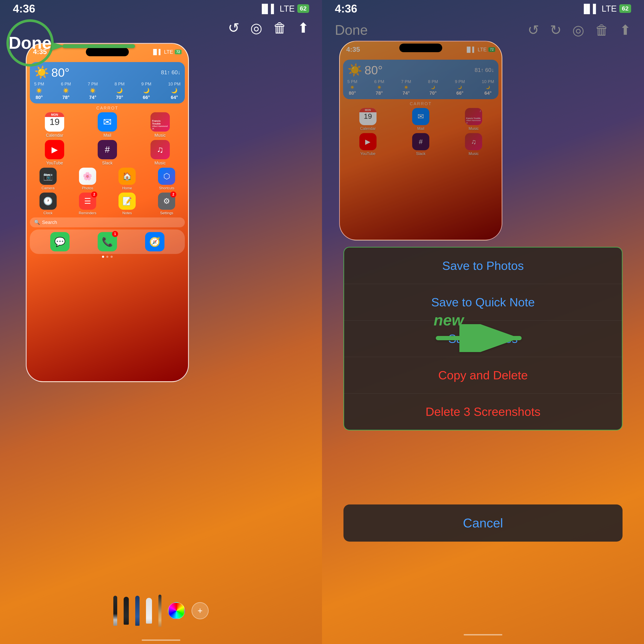 This screenshot has height=644, width=644. What do you see at coordinates (41, 72) in the screenshot?
I see `weather-sun-icon: ☀️` at bounding box center [41, 72].